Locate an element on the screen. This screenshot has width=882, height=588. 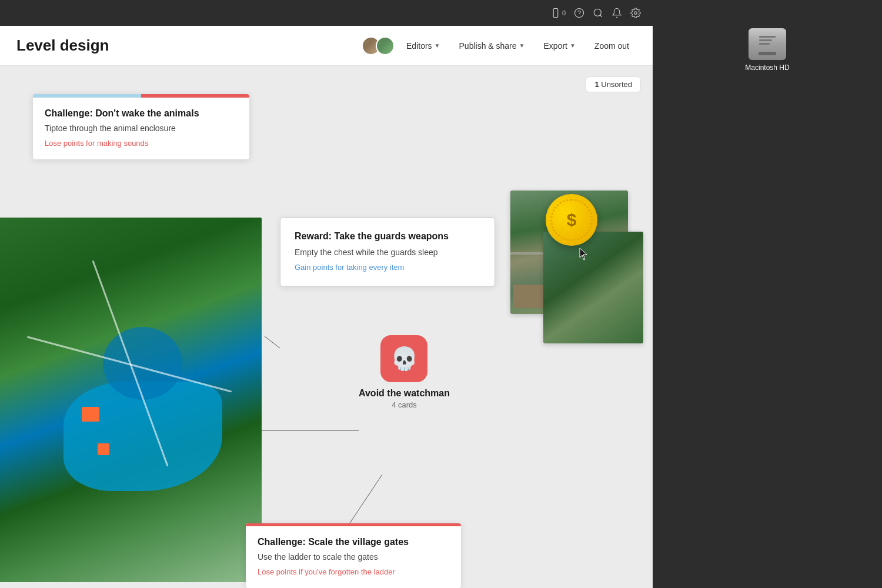
coin-icon: $ is located at coordinates (572, 220).